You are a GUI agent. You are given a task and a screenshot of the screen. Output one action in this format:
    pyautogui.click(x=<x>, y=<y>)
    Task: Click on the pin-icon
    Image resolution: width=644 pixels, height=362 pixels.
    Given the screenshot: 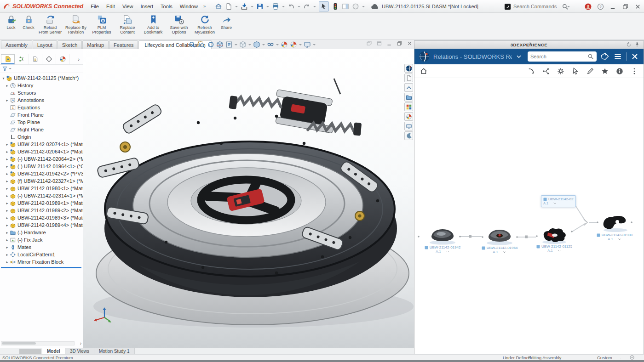 What is the action you would take?
    pyautogui.click(x=637, y=45)
    